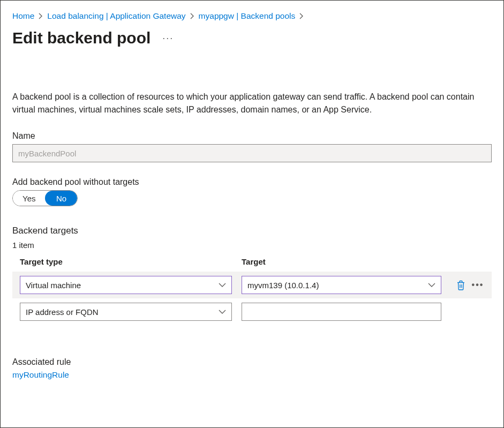 This screenshot has width=504, height=428. Describe the element at coordinates (24, 16) in the screenshot. I see `breadcrumb-home: Home` at that location.